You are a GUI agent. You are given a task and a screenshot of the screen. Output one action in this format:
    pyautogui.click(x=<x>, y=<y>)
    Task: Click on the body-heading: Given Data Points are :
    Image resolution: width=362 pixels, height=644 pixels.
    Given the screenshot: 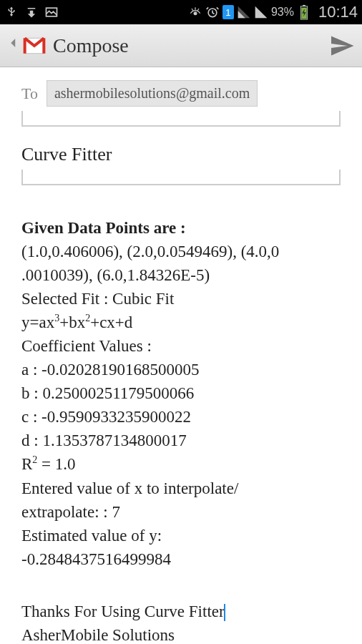 What is the action you would take?
    pyautogui.click(x=181, y=228)
    